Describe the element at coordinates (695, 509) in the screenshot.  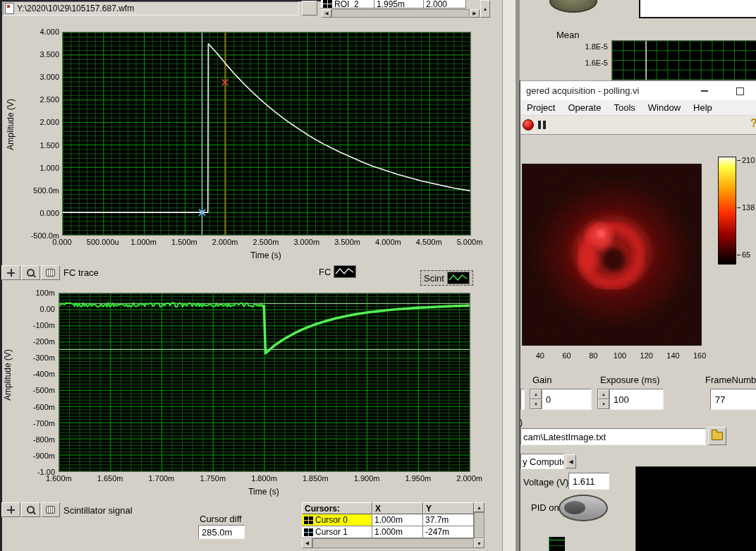
I see `secondary-image-display` at that location.